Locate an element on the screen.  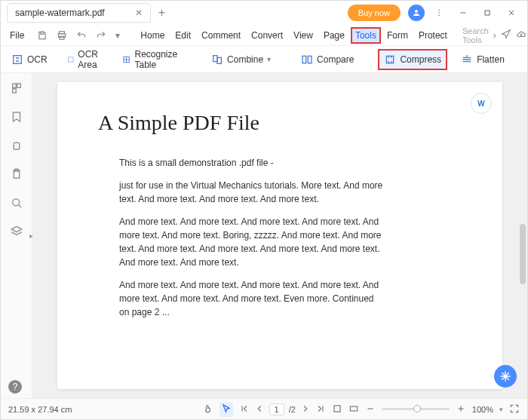
help-button: ? is located at coordinates (15, 387).